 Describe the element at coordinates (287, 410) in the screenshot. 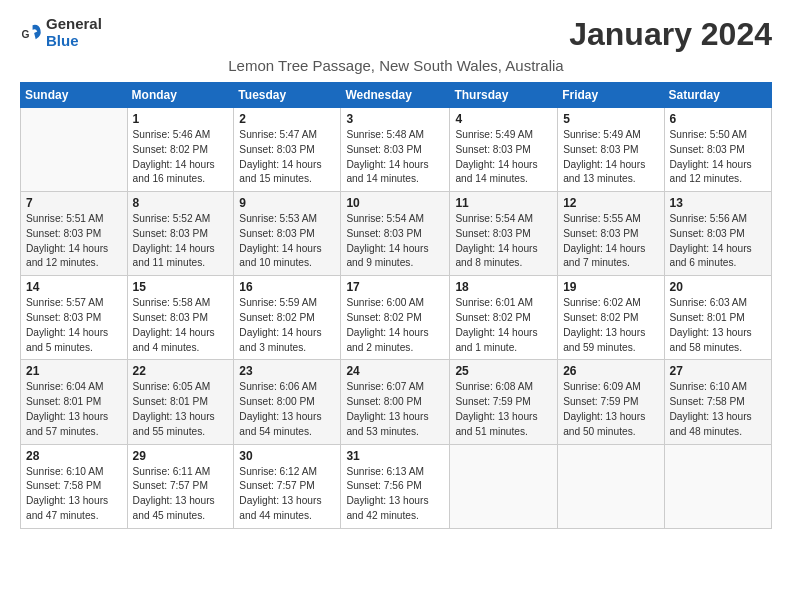

I see `cell-content: Sunrise: 6:06 AM Sunset: 8:00 PM Dayligh…` at that location.